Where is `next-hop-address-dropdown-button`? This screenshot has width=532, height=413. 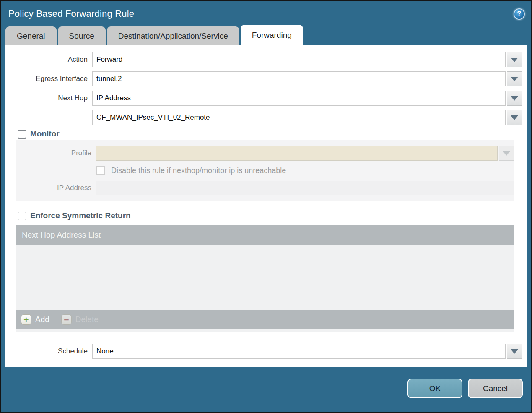 next-hop-address-dropdown-button is located at coordinates (514, 118).